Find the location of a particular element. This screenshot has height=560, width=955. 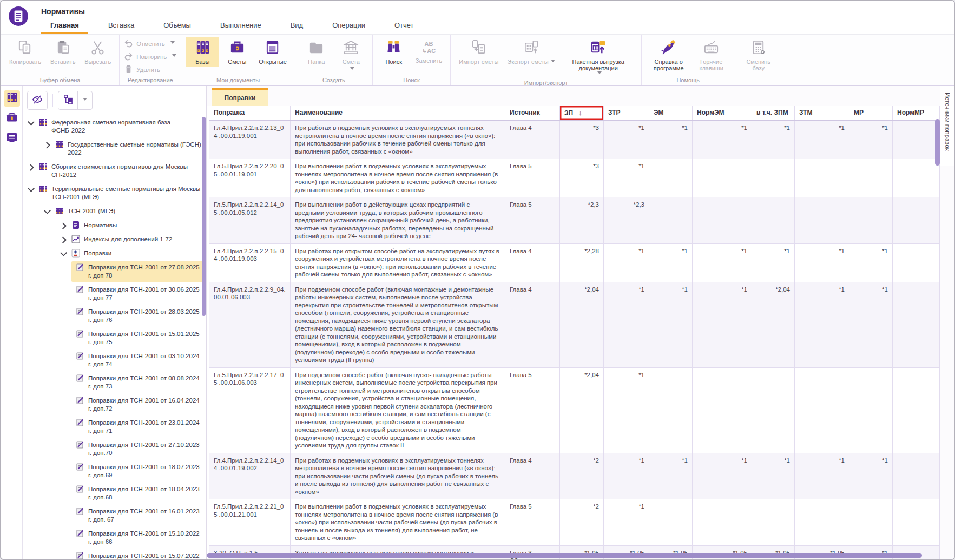

tree-item: Поправки для ТСН-2001 от 08.08.2024 г. д… is located at coordinates (139, 383).